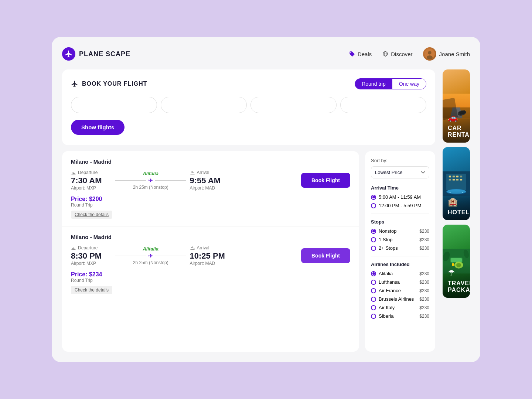 The height and width of the screenshot is (399, 532). What do you see at coordinates (211, 189) in the screenshot?
I see `flight-card-1: Milano - Madrid Departure 7:30 AM Airpor…` at bounding box center [211, 189].